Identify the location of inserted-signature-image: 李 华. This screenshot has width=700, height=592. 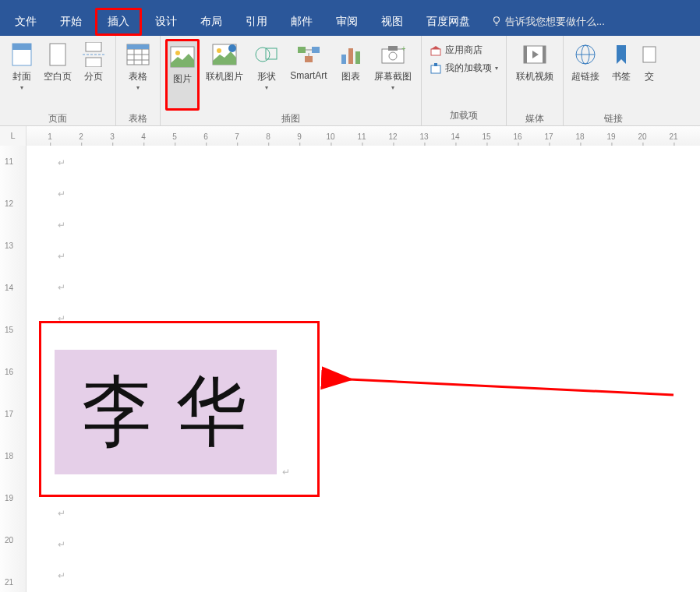
(165, 412).